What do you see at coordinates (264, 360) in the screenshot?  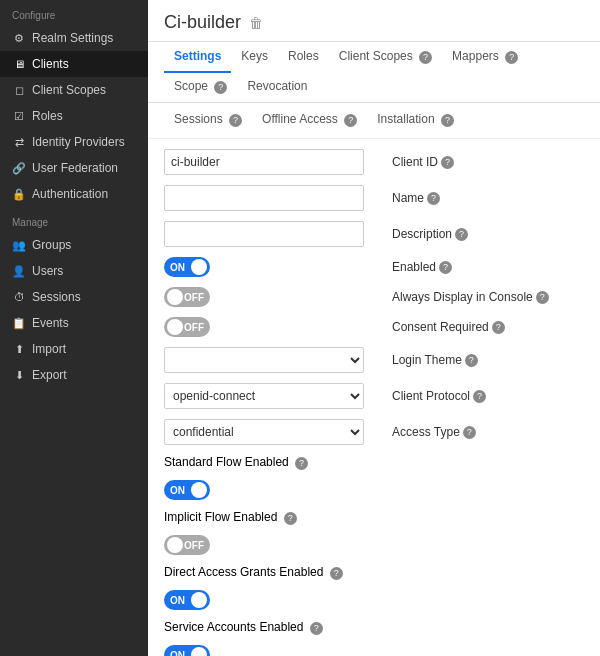 I see `login-theme-select: keycloak rh-sso` at bounding box center [264, 360].